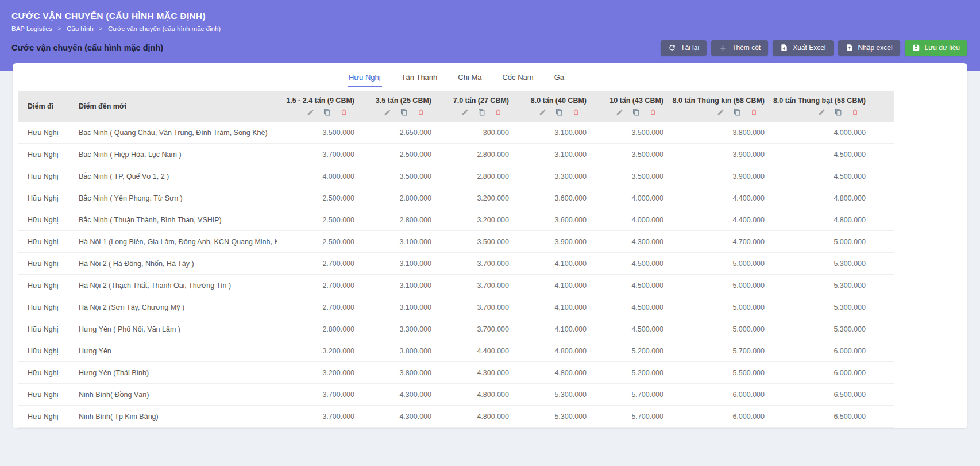 The width and height of the screenshot is (980, 466). Describe the element at coordinates (625, 373) in the screenshot. I see `rate-cell: 5.200.000` at that location.